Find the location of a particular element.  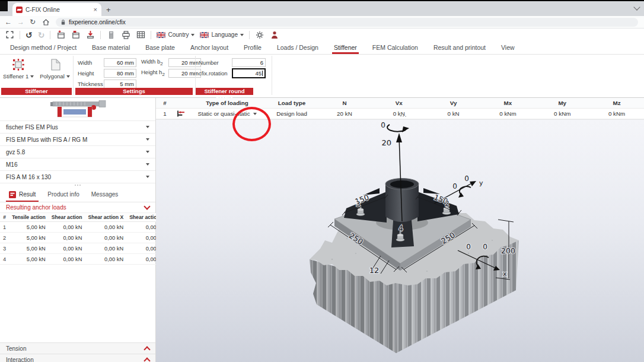

country-flag-icon is located at coordinates (161, 35).